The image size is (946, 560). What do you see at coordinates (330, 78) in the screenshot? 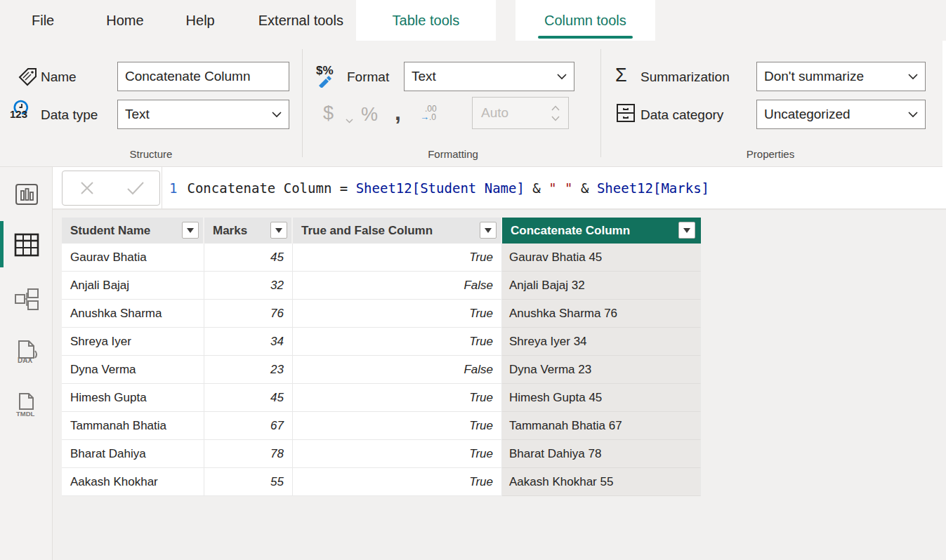
I see `format-icon: $%` at bounding box center [330, 78].